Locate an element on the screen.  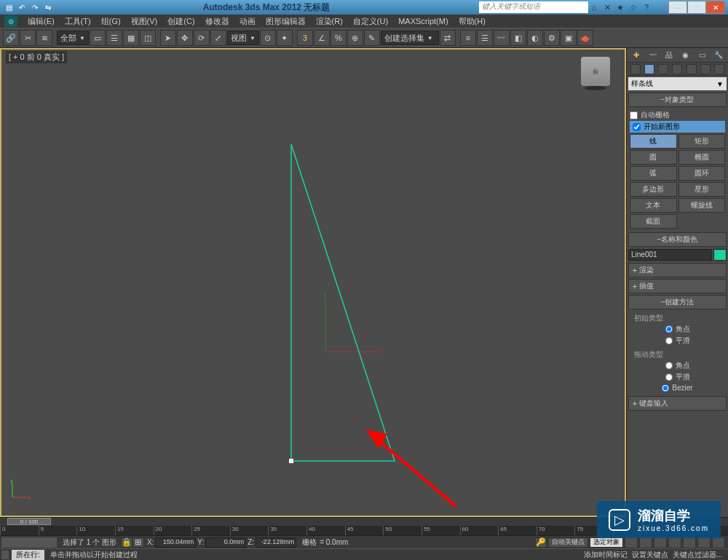
help-search-input: 键入关键字或短语 is located at coordinates (534, 7).